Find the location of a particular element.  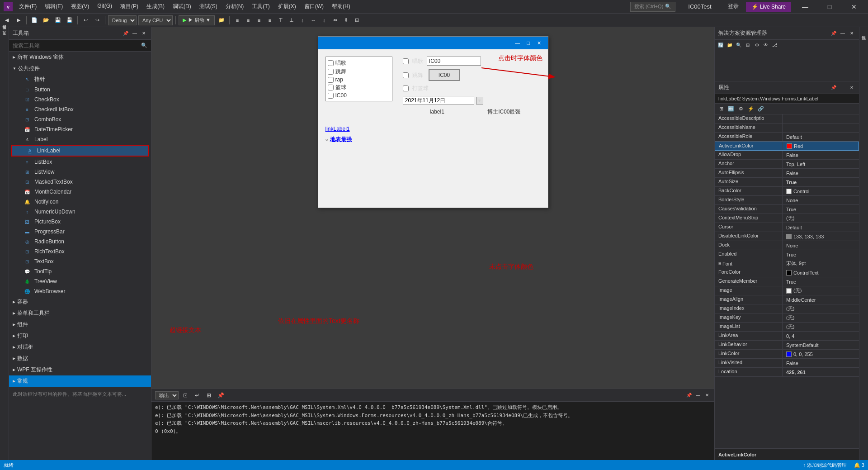

sol-close: ✕ is located at coordinates (852, 33).